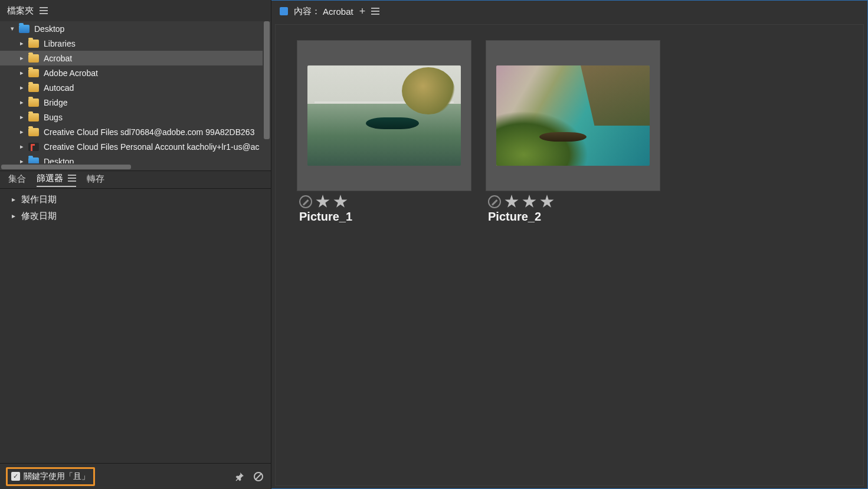 This screenshot has height=489, width=868. What do you see at coordinates (258, 477) in the screenshot?
I see `cancel-icon` at bounding box center [258, 477].